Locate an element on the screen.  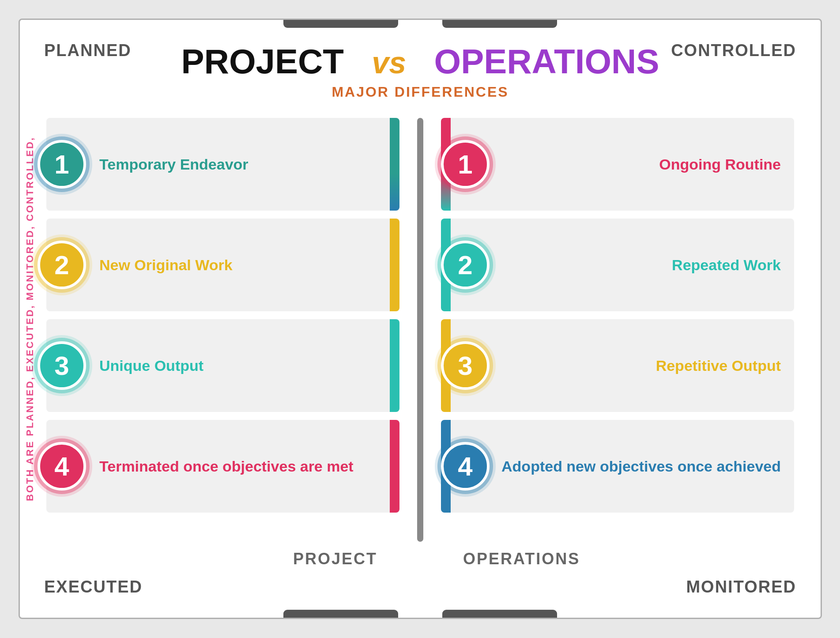
header: PROJECT vs OPERATIONS MAJOR DIFFERENCES is located at coordinates (420, 60).